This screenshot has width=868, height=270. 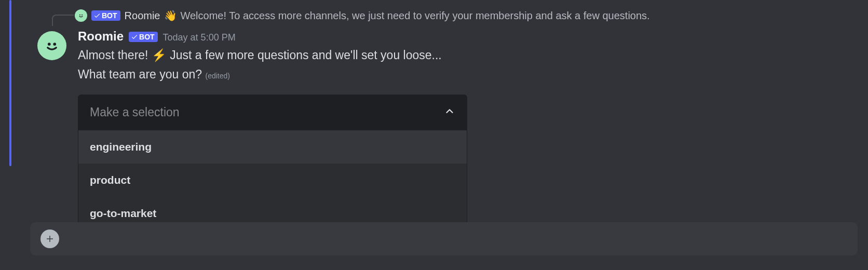 I want to click on reply-avatar, so click(x=81, y=16).